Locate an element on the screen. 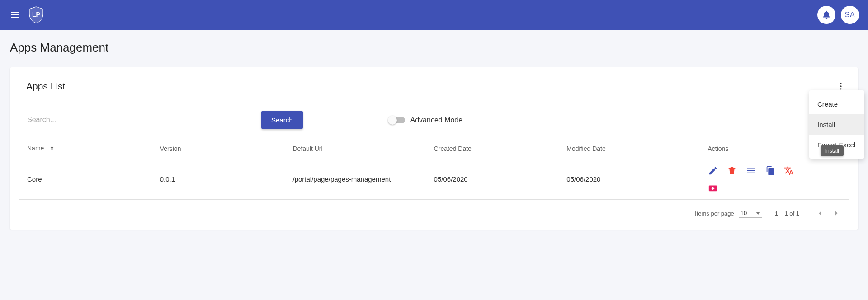 The image size is (868, 300). tooltip: Install is located at coordinates (832, 151).